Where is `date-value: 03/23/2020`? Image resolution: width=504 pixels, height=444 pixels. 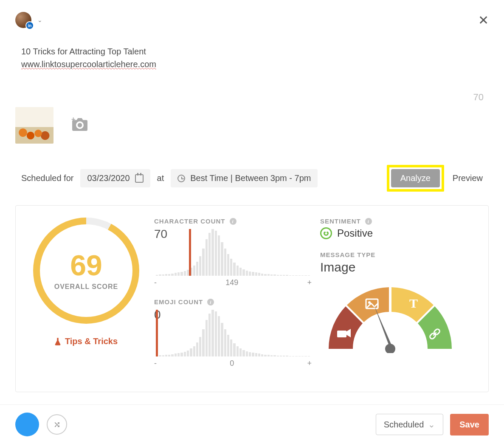
date-value: 03/23/2020 is located at coordinates (108, 178).